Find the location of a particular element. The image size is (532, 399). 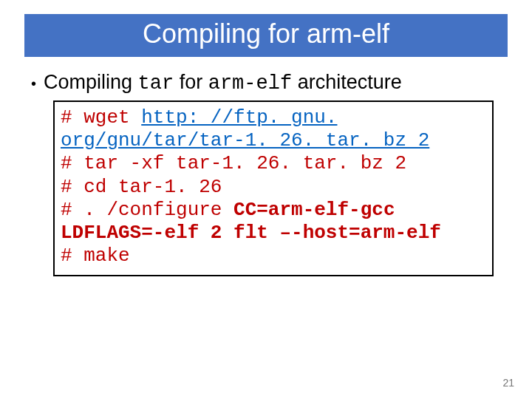

bullet-text: Compiling tar for arm-elf architecture is located at coordinates (223, 83).